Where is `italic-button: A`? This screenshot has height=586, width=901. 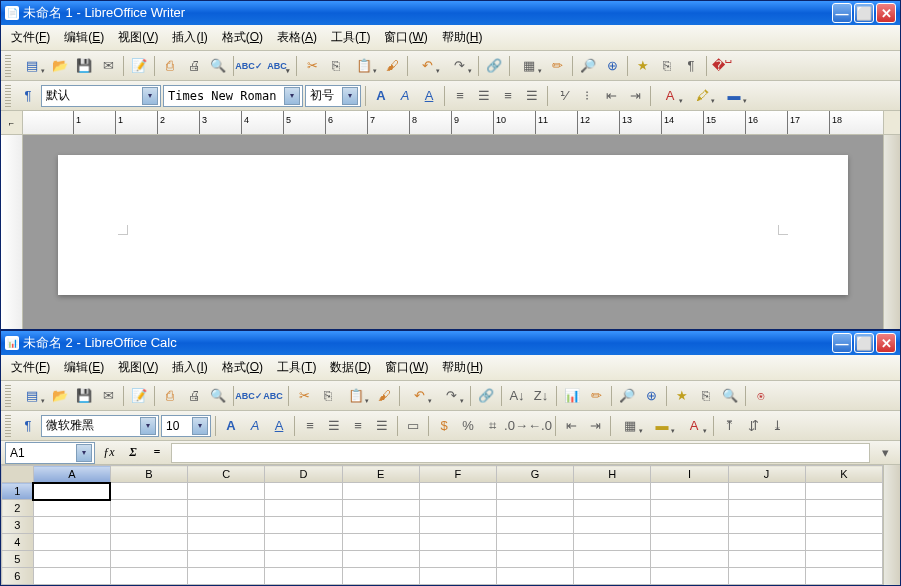 italic-button: A is located at coordinates (405, 96).